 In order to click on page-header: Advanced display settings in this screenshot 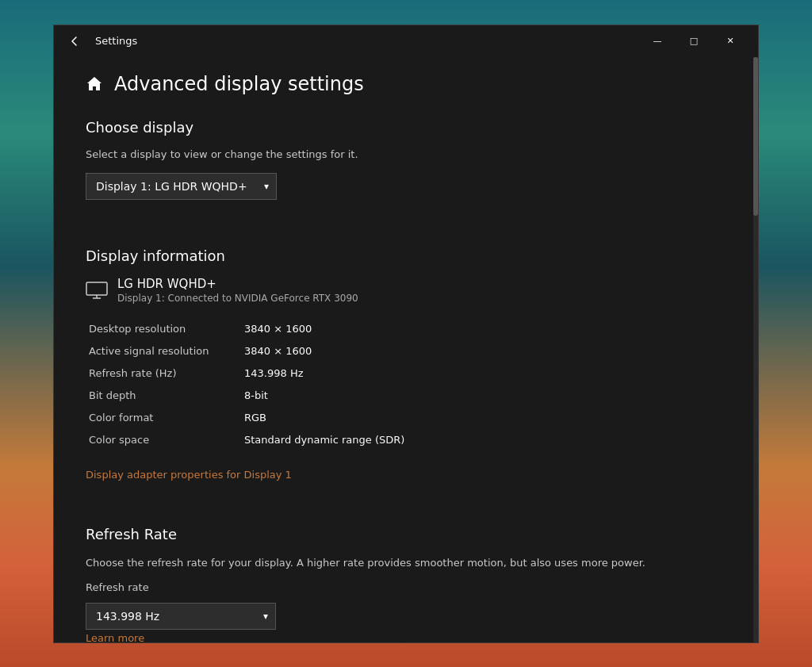, I will do `click(406, 84)`.